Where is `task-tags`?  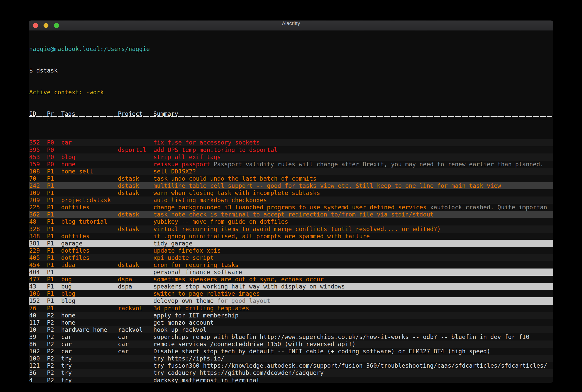
task-tags is located at coordinates (90, 308).